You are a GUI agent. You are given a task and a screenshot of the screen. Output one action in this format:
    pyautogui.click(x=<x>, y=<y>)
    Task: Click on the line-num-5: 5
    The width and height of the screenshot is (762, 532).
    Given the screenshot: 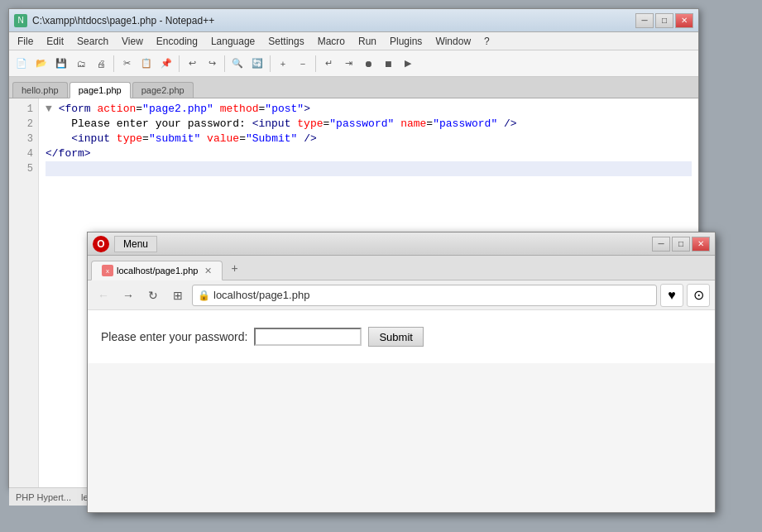 What is the action you would take?
    pyautogui.click(x=23, y=169)
    